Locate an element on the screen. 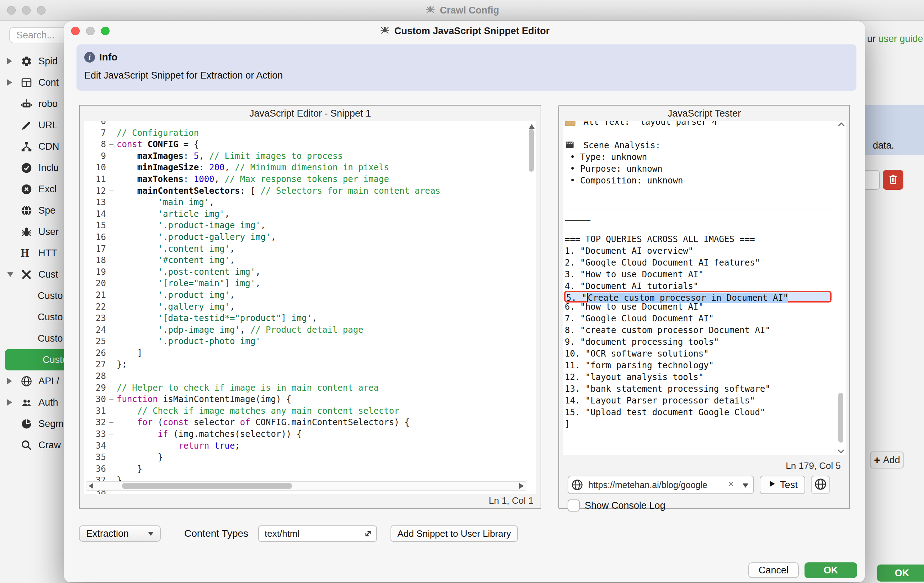 The image size is (924, 583). show-console-log-checkbox is located at coordinates (574, 506).